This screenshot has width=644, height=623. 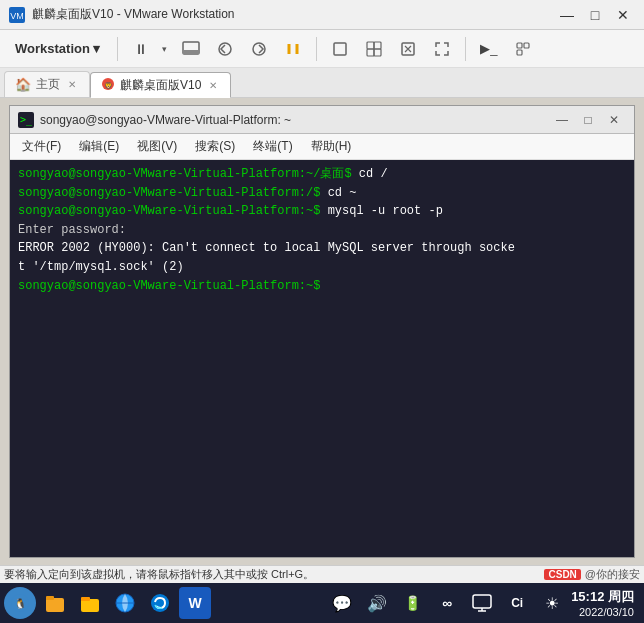 I want to click on taskbar-clock: 15:12 周四 2022/03/10, so click(x=602, y=603).